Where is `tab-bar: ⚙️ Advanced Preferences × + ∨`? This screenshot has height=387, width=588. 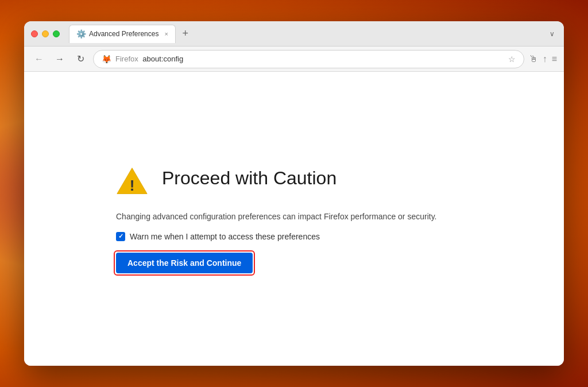
tab-bar: ⚙️ Advanced Preferences × + ∨ is located at coordinates (313, 34).